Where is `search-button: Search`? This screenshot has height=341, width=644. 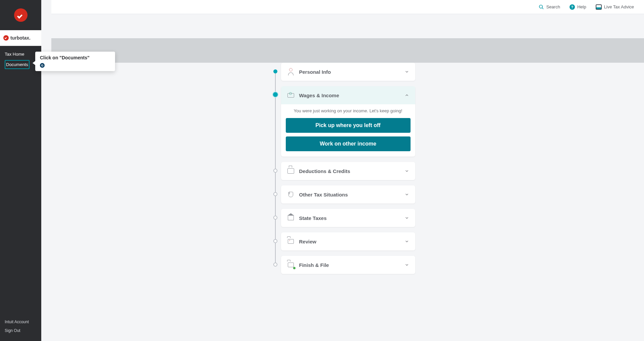 search-button: Search is located at coordinates (549, 7).